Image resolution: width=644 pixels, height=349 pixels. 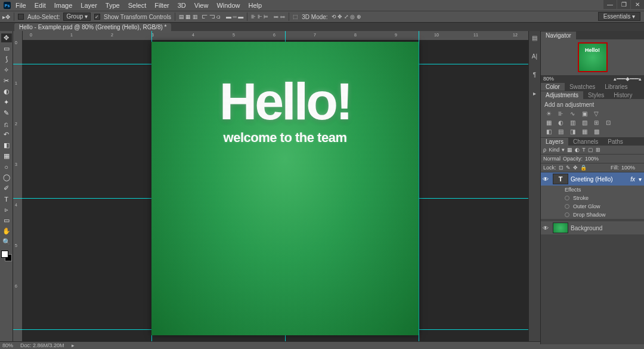 What do you see at coordinates (623, 95) in the screenshot?
I see `tab-history: History` at bounding box center [623, 95].